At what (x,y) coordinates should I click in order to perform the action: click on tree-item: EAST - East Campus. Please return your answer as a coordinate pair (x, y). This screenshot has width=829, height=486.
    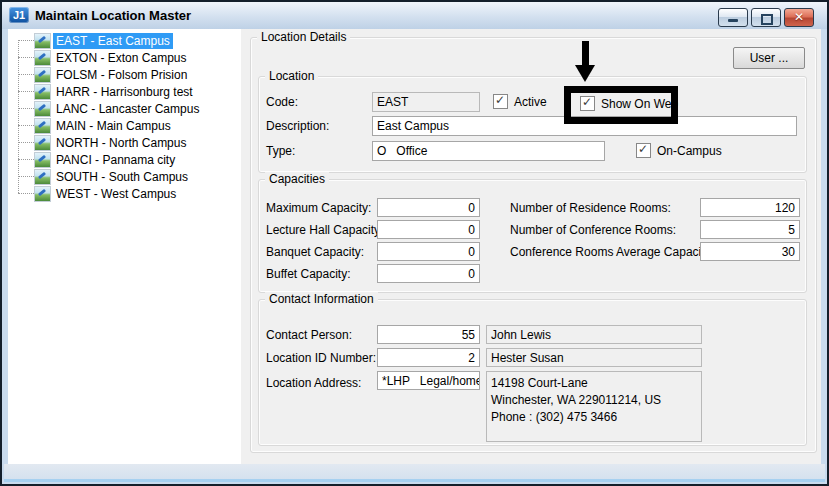
    Looking at the image, I should click on (125, 40).